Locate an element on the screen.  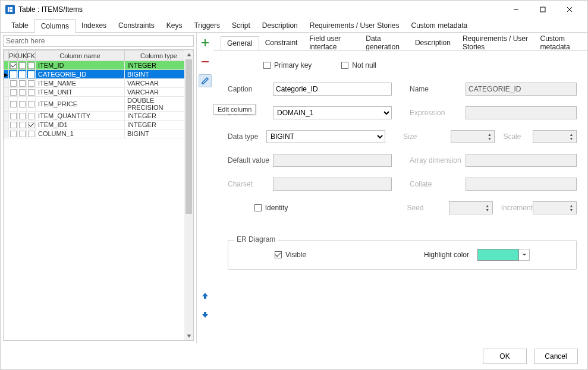
cell-column-type: DOUBLE PRECISION is located at coordinates (159, 105).